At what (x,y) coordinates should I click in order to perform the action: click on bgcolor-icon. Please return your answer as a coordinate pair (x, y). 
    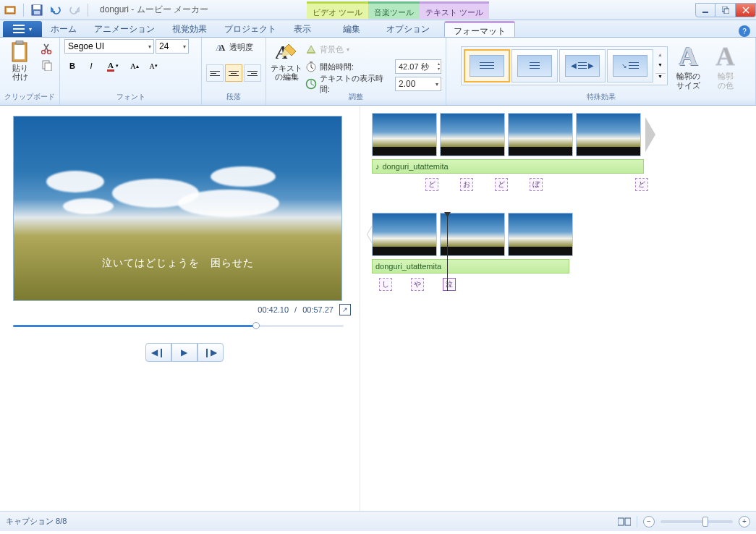
    Looking at the image, I should click on (311, 49).